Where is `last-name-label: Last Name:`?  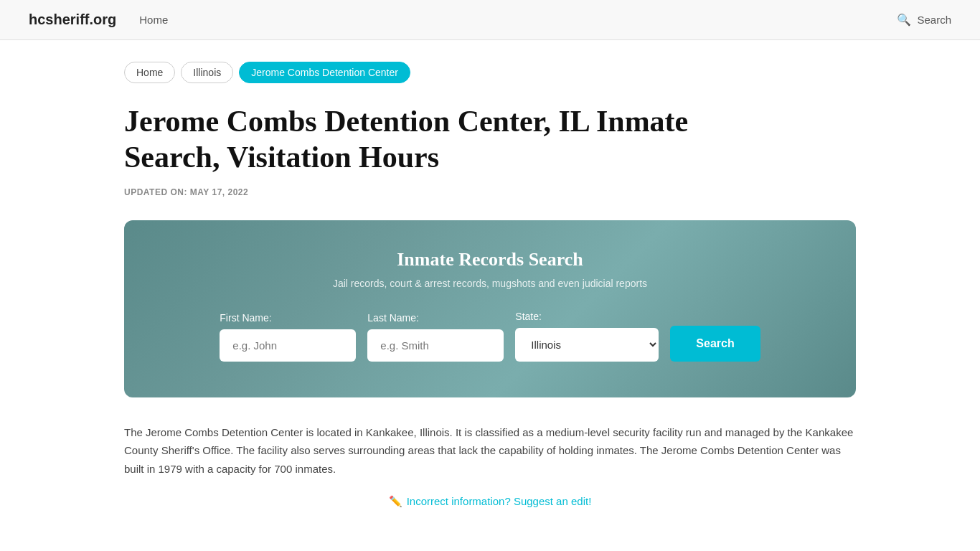 last-name-label: Last Name: is located at coordinates (435, 318).